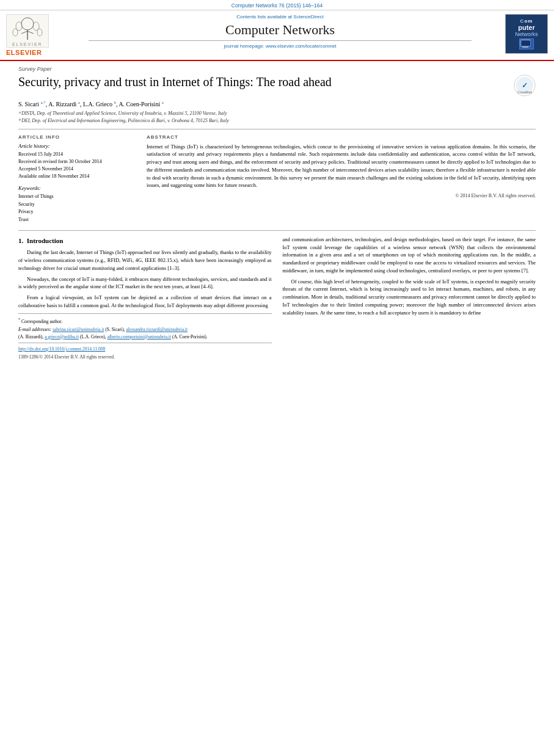 The image size is (554, 756). Describe the element at coordinates (280, 32) in the screenshot. I see `journal-header-center: Contents lists available at ScienceDirec…` at that location.